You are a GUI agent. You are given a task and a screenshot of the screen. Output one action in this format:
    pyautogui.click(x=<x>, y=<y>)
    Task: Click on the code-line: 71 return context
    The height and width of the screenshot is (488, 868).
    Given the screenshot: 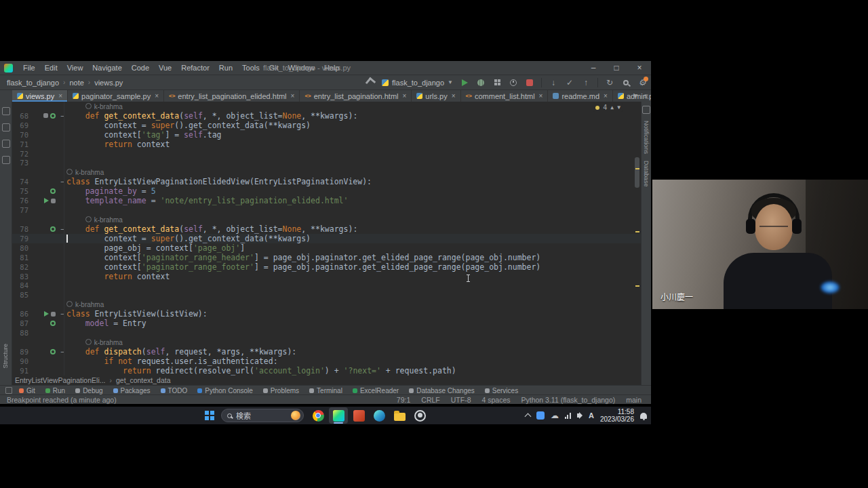 What is the action you would take?
    pyautogui.click(x=327, y=144)
    